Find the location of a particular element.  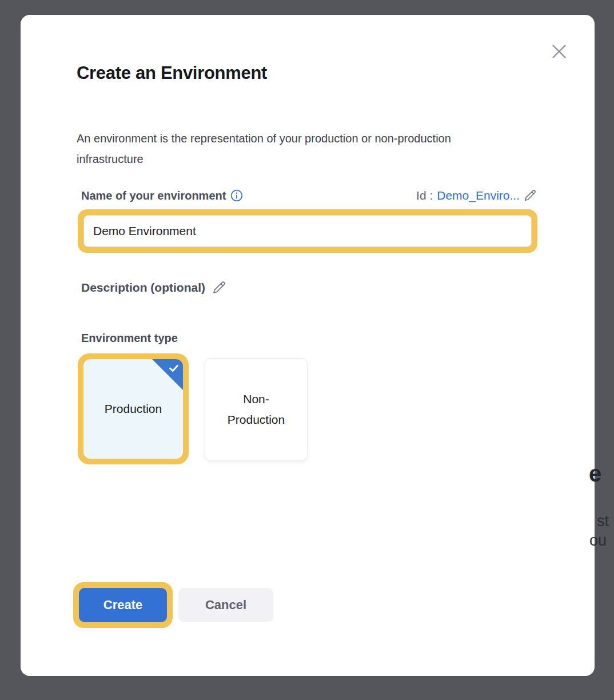

tutorial-highlight-create-button: Create is located at coordinates (123, 605).